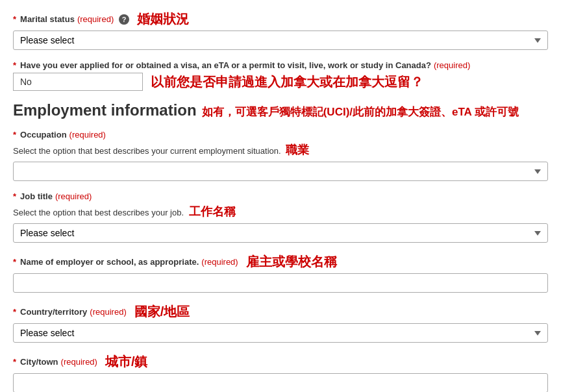 This screenshot has width=561, height=392. Describe the element at coordinates (226, 65) in the screenshot. I see `visa-label-text: Have you ever applied for or obtained a …` at that location.